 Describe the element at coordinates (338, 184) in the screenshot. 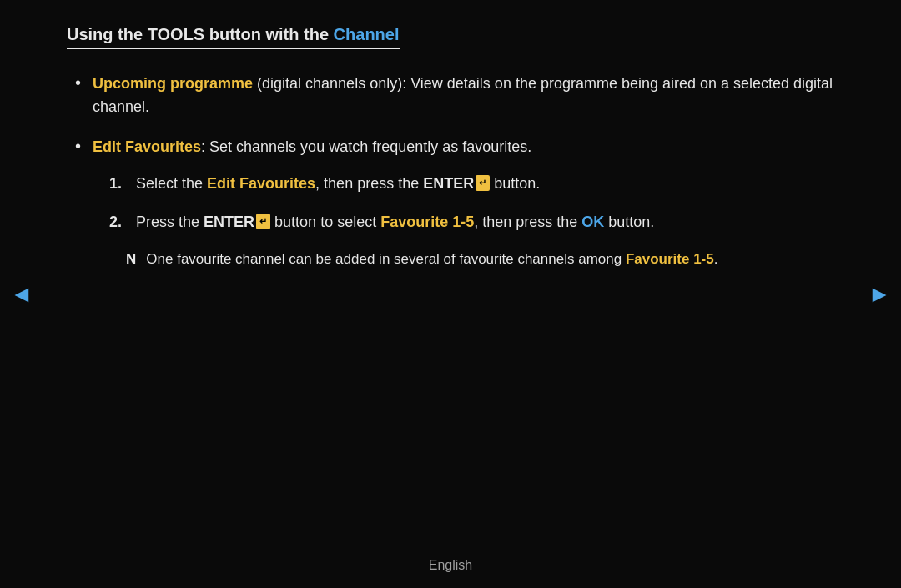

I see `step-1-text: Select the Edit Favourites, then press t…` at that location.